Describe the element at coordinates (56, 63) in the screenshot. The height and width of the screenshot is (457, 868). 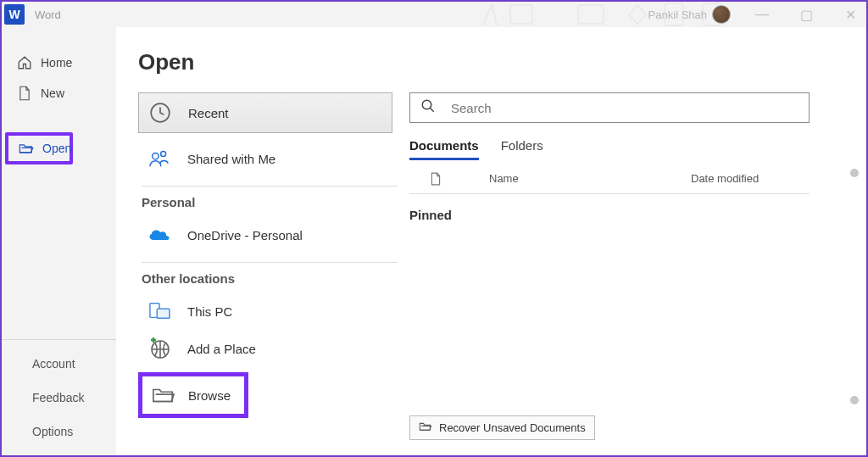
I see `nav-home-label: Home` at that location.